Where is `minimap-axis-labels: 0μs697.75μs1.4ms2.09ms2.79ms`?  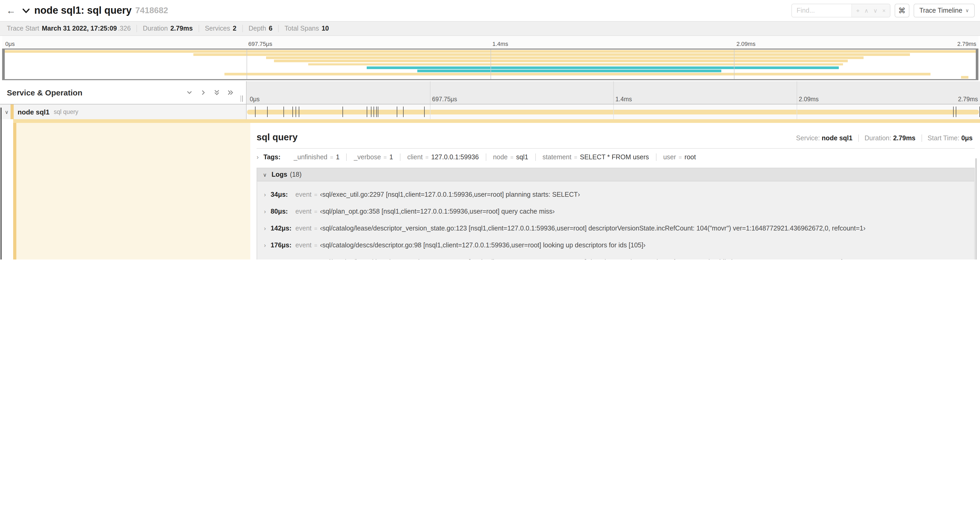
minimap-axis-labels: 0μs697.75μs1.4ms2.09ms2.79ms is located at coordinates (490, 42).